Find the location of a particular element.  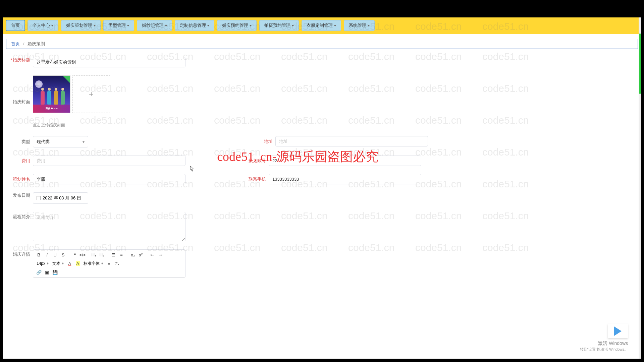

nav-item-5: 定制信息管理 is located at coordinates (195, 25).